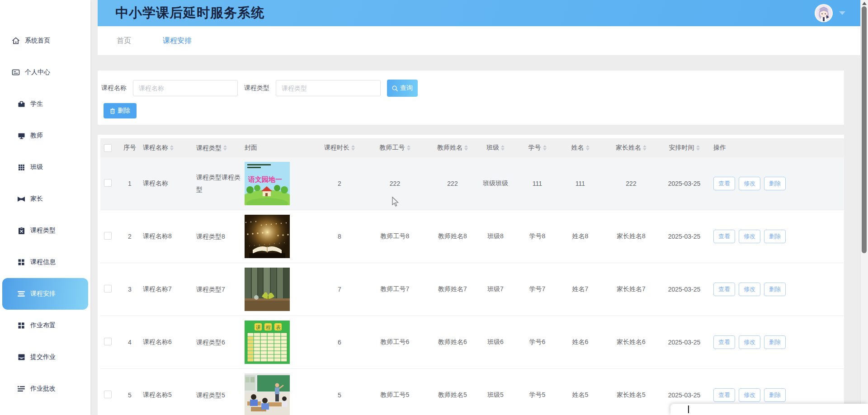  What do you see at coordinates (45, 325) in the screenshot?
I see `sidebar-item-9: 作业布置` at bounding box center [45, 325].